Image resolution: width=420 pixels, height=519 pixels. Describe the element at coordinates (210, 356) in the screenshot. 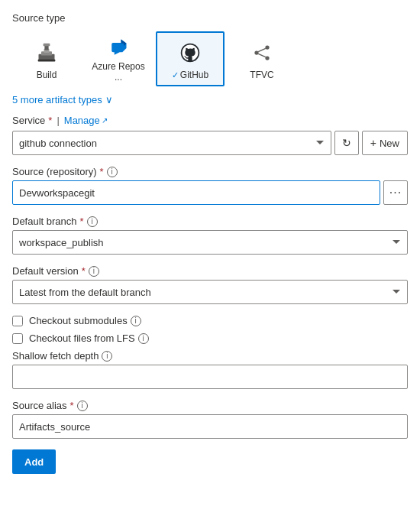

I see `shallow-fetch-label: Shallow fetch depth i` at that location.